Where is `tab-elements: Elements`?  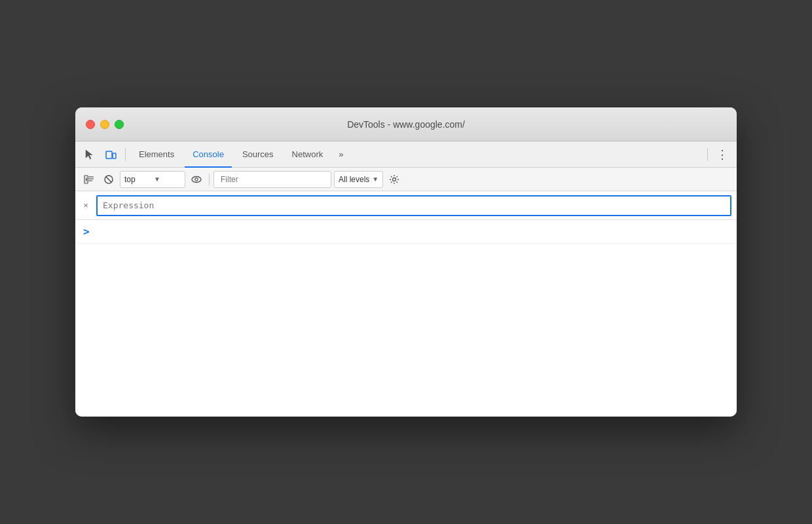 tab-elements: Elements is located at coordinates (157, 155).